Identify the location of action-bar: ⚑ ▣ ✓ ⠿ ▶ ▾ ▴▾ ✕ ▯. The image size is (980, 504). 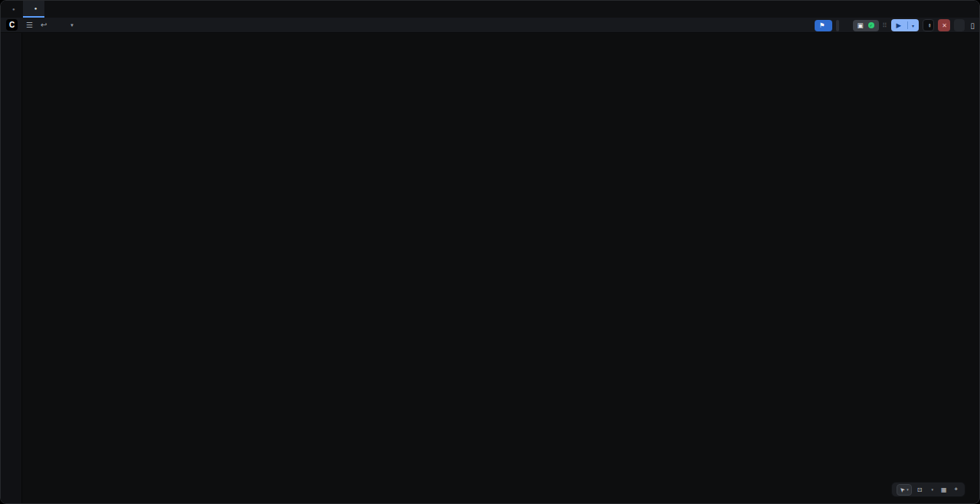
(894, 25).